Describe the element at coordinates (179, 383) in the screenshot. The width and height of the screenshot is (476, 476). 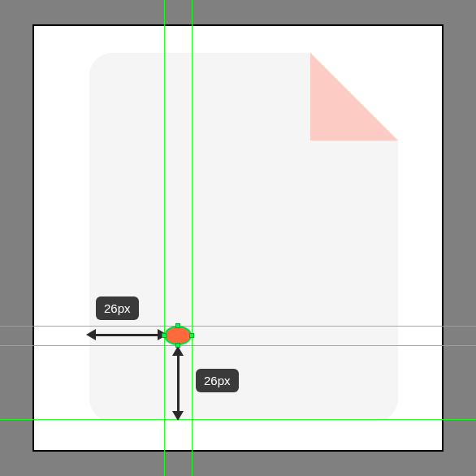
I see `measure-line-vertical` at that location.